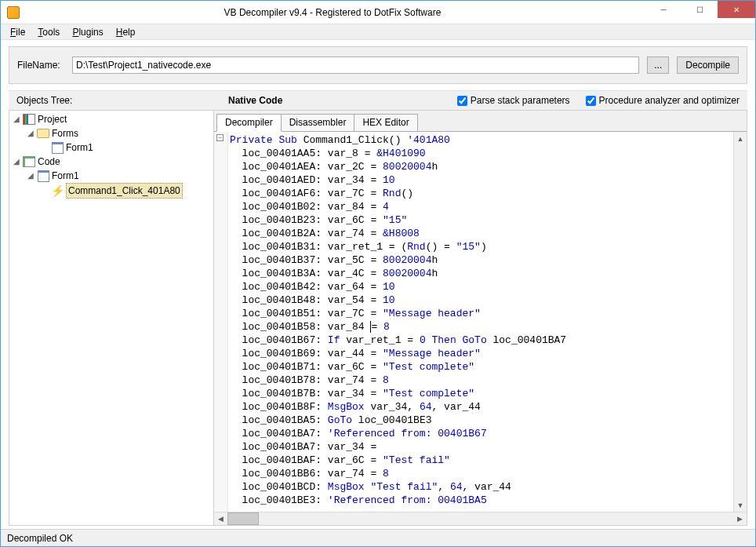 The width and height of the screenshot is (756, 547). Describe the element at coordinates (65, 133) in the screenshot. I see `tree-label: Forms` at that location.